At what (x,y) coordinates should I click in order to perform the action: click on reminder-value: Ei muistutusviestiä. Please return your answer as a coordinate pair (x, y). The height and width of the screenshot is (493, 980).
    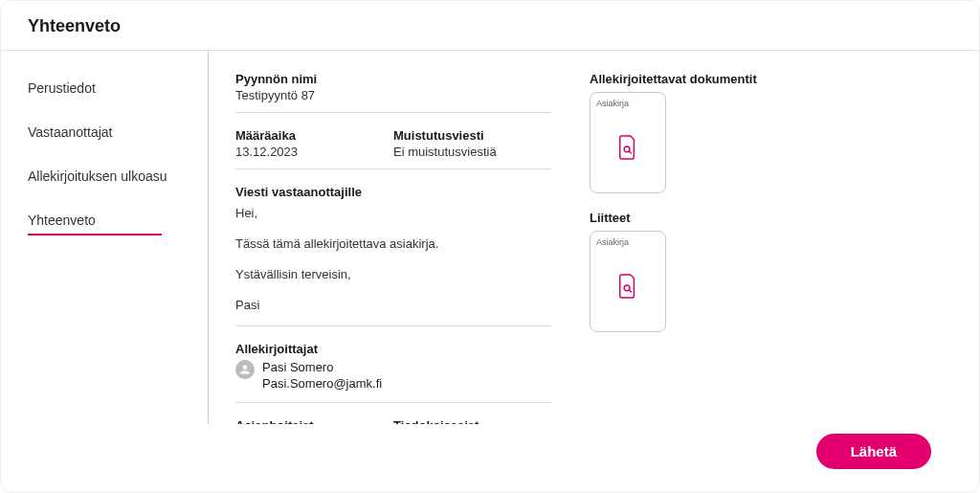
    Looking at the image, I should click on (473, 151).